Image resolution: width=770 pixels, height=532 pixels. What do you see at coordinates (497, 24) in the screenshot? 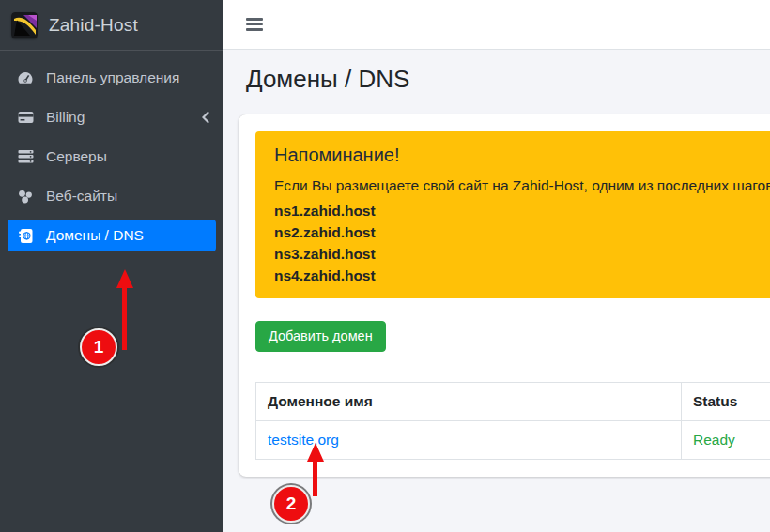
I see `topbar` at bounding box center [497, 24].